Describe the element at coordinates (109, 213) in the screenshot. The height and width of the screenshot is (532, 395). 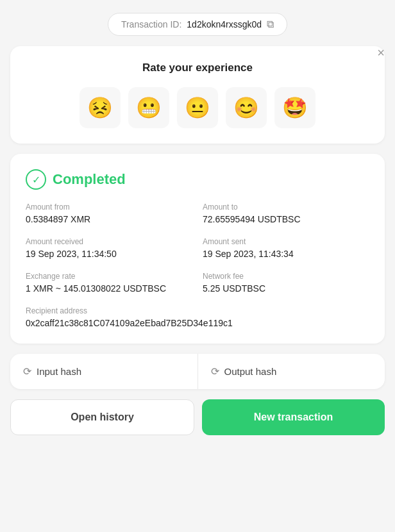
I see `amount-from-item: Amount from 0.5384897 XMR` at that location.